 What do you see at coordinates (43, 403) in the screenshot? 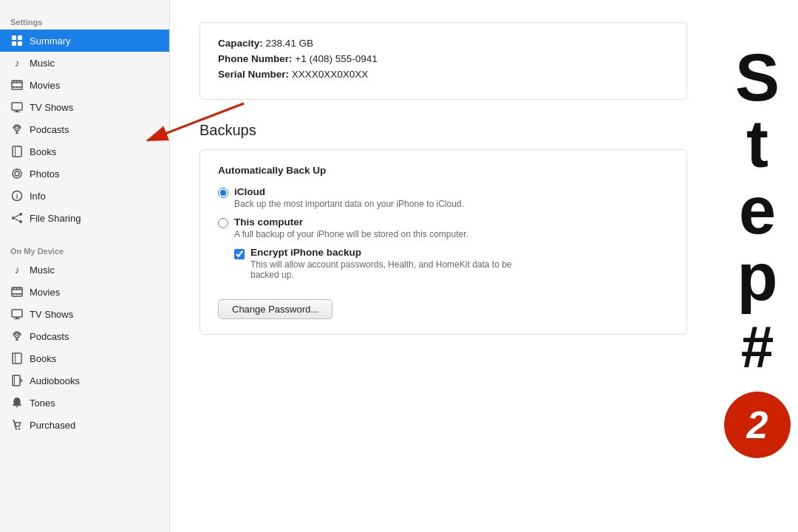
I see `sidebar-item-label: Tones` at bounding box center [43, 403].